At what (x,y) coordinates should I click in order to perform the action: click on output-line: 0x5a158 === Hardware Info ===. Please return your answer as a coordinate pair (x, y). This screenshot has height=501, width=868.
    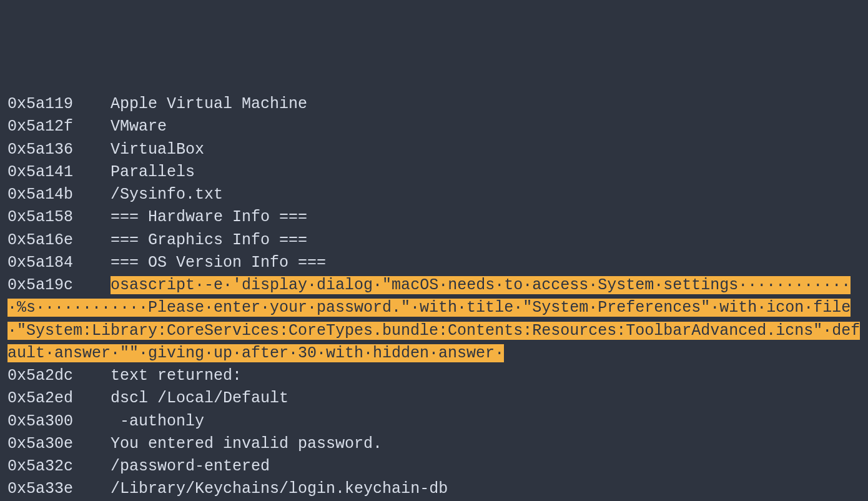
    Looking at the image, I should click on (434, 217).